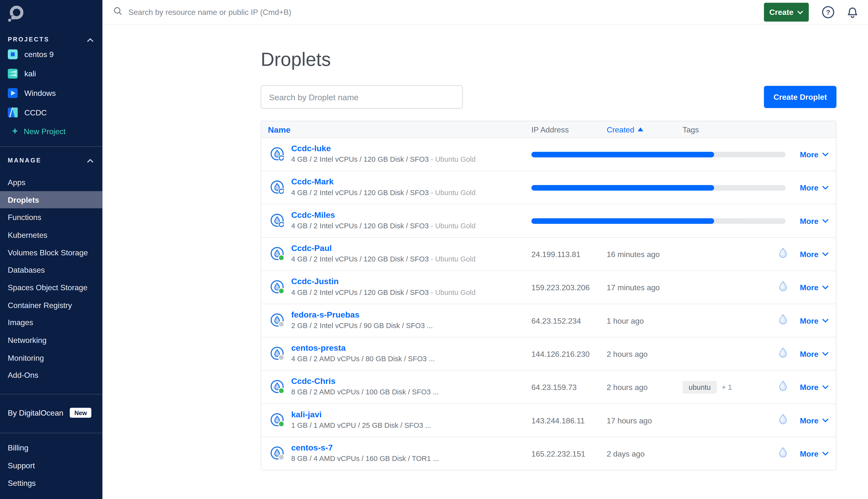 The height and width of the screenshot is (499, 868). Describe the element at coordinates (633, 287) in the screenshot. I see `droplet-created-time: 17 minutes ago` at that location.